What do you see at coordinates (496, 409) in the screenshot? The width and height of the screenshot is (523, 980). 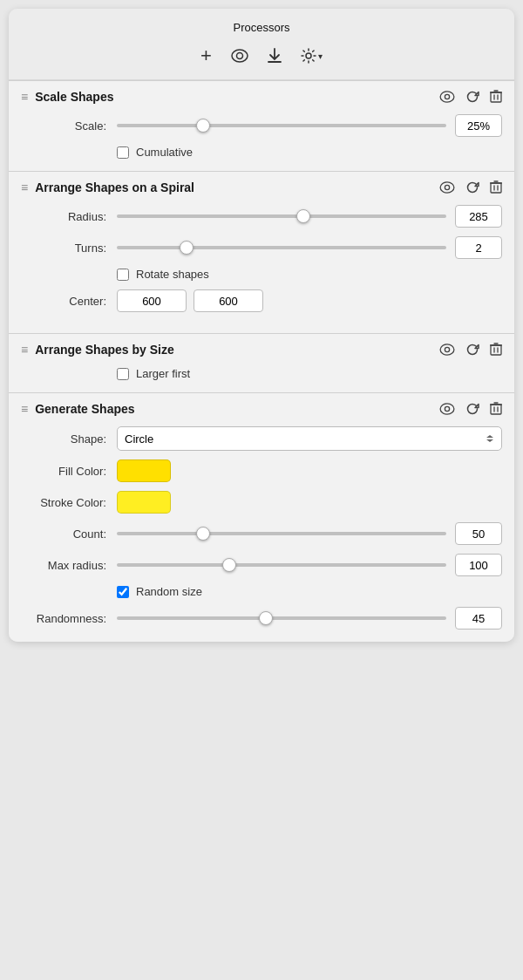 I see `generate-delete-button` at bounding box center [496, 409].